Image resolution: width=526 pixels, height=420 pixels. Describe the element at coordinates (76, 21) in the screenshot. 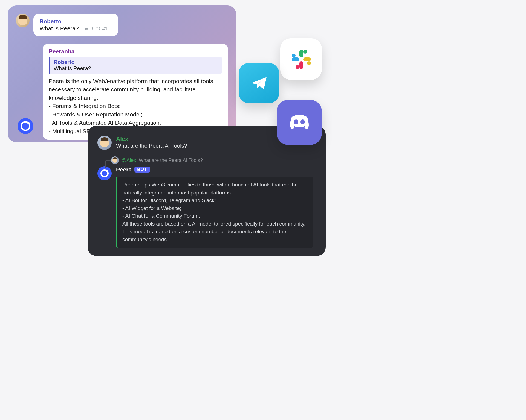

I see `message-sender-name: Roberto` at that location.